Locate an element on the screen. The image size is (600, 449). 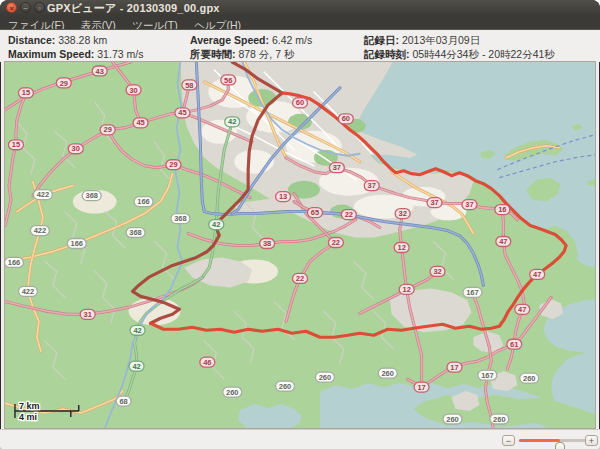
svg-text: 58 is located at coordinates (189, 86).